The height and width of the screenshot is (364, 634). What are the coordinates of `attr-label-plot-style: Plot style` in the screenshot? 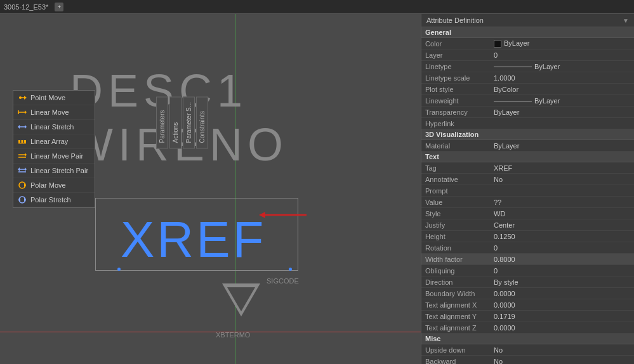 It's located at (456, 89).